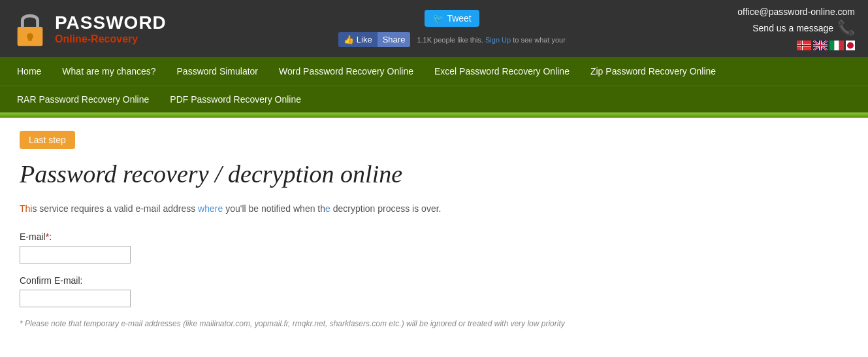 This screenshot has height=357, width=868. What do you see at coordinates (83, 99) in the screenshot?
I see `nav-item-rar: RAR Password Recovery Online` at bounding box center [83, 99].